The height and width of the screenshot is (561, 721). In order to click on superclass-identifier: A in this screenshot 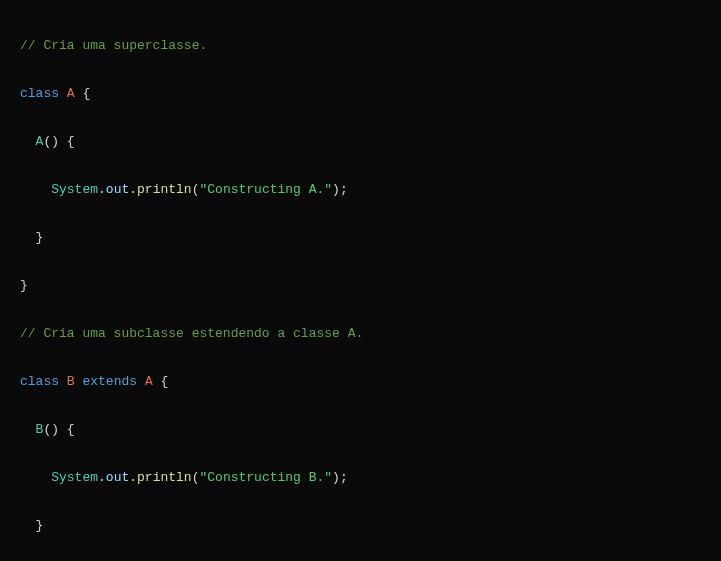, I will do `click(149, 382)`.